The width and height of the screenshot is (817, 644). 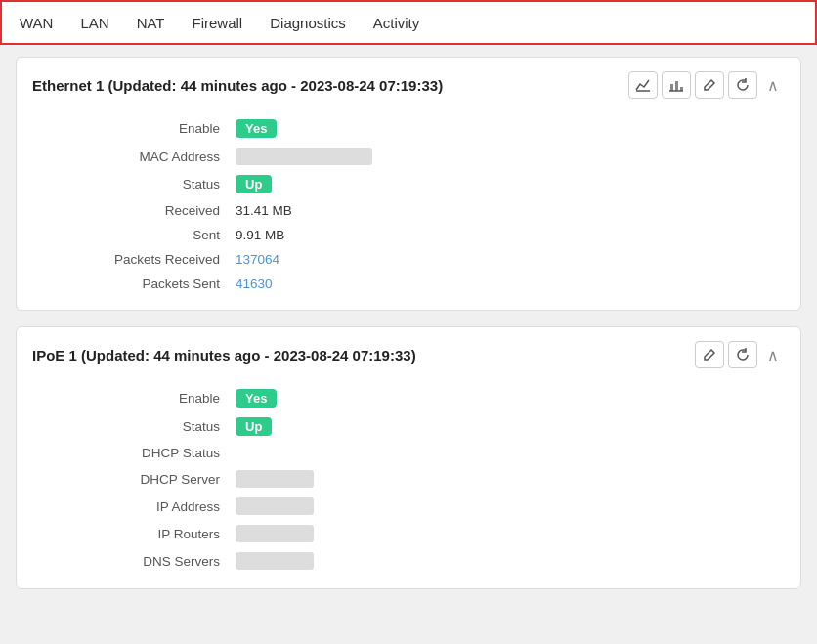 I want to click on tab-activity: Activity, so click(x=397, y=23).